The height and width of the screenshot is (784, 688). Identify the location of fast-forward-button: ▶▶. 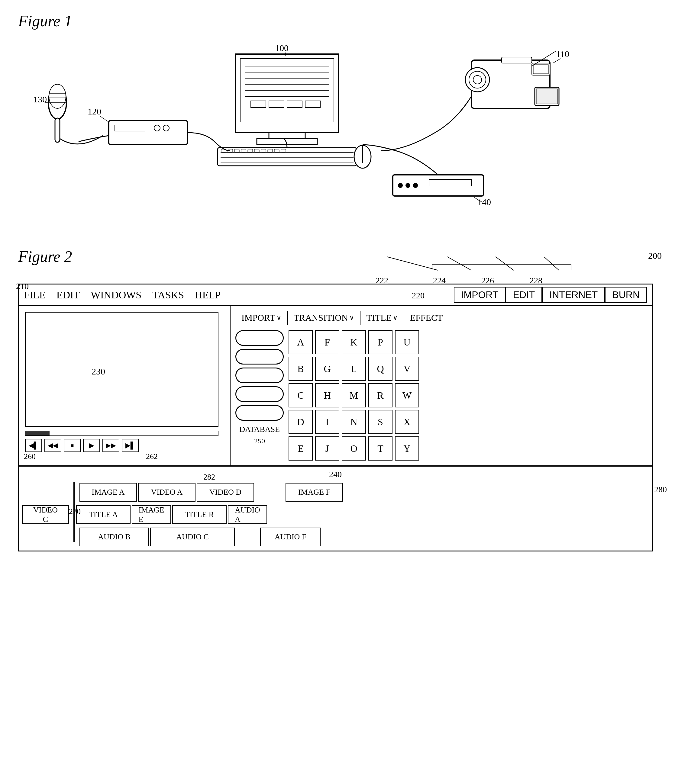
(111, 446).